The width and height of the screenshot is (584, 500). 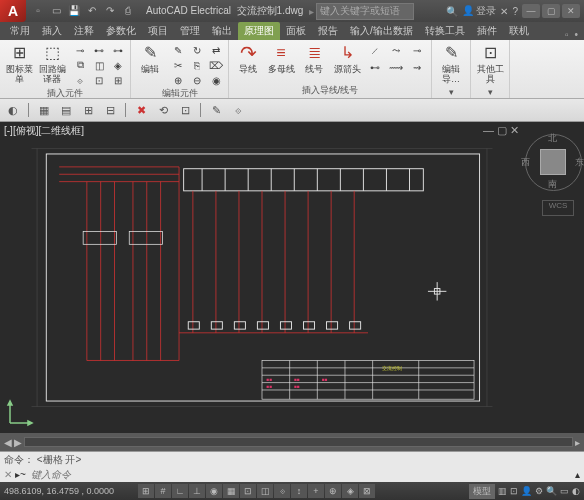 What do you see at coordinates (382, 31) in the screenshot?
I see `tab-io: 输入/输出数据` at bounding box center [382, 31].